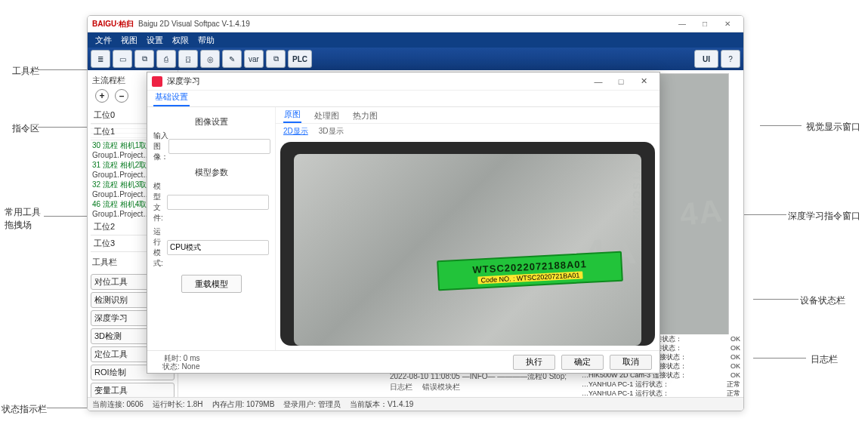 This screenshot has height=437, width=868. Describe the element at coordinates (401, 386) in the screenshot. I see `log-tab-log: 日志栏` at that location.